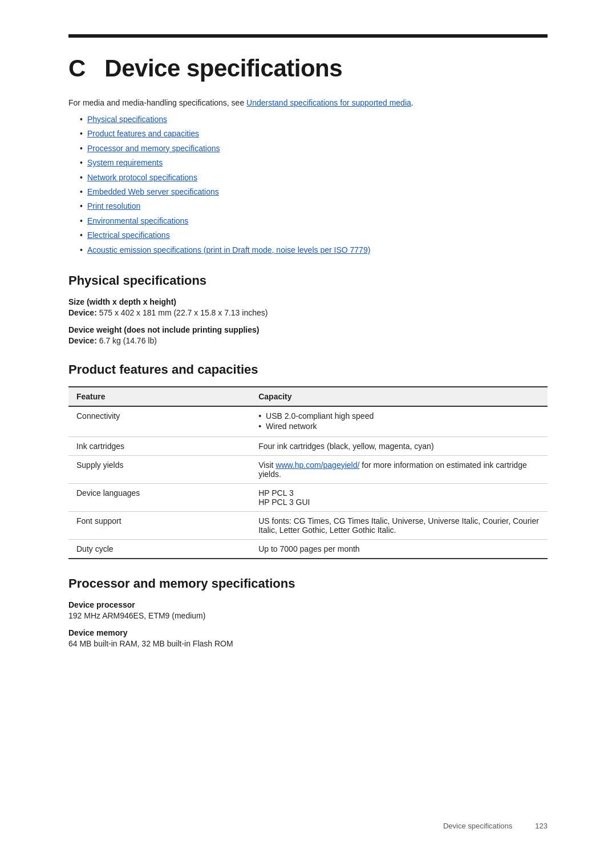 The height and width of the screenshot is (853, 616). What do you see at coordinates (308, 302) in the screenshot?
I see `size-label: Size (width x depth x height)` at bounding box center [308, 302].